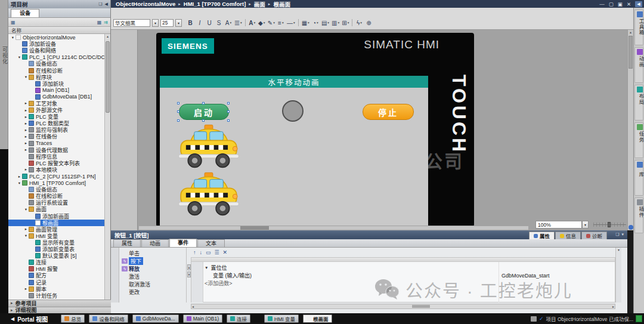 The height and width of the screenshot is (324, 644). What do you see at coordinates (281, 23) in the screenshot?
I see `line-style-button: ≡▾` at bounding box center [281, 23].